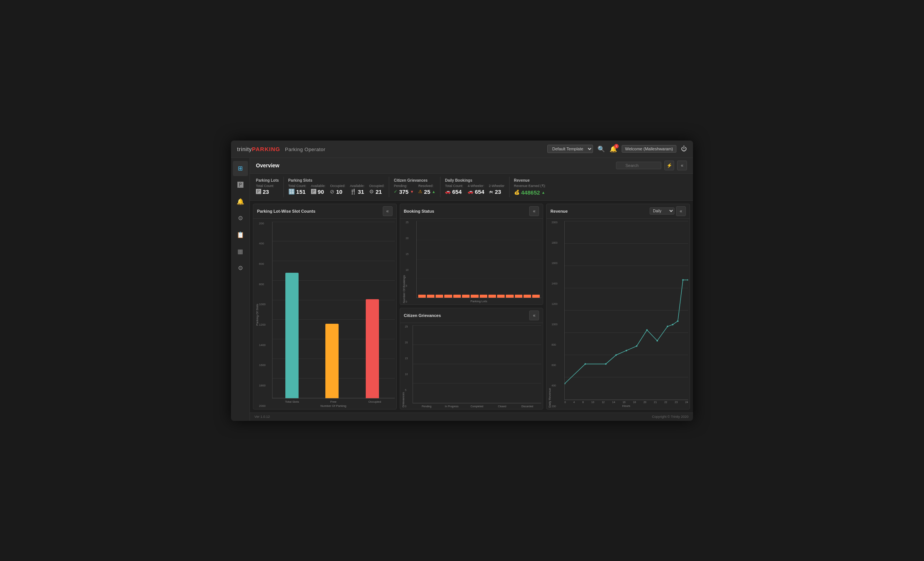 The height and width of the screenshot is (561, 924). What do you see at coordinates (626, 406) in the screenshot?
I see `revenue-x-axis-label: Hours` at bounding box center [626, 406].